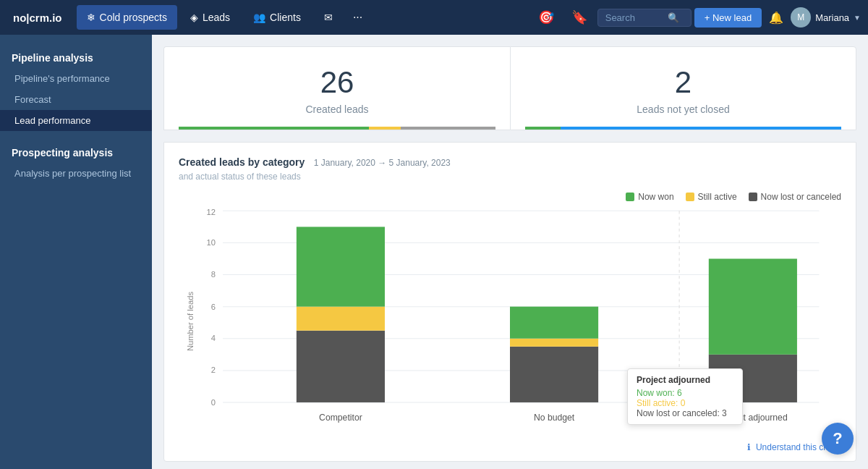 The width and height of the screenshot is (868, 469). I want to click on nav-tab-cold-prospects: ❄ Cold prospects, so click(127, 17).